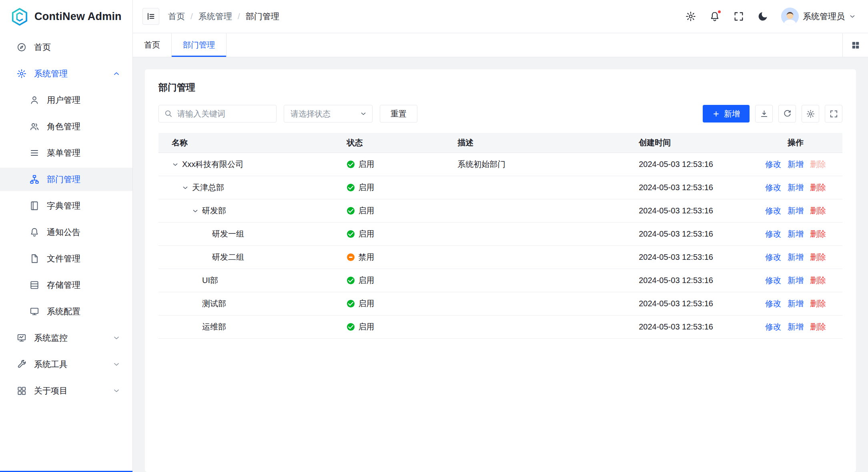  I want to click on status-enabled-icon, so click(351, 211).